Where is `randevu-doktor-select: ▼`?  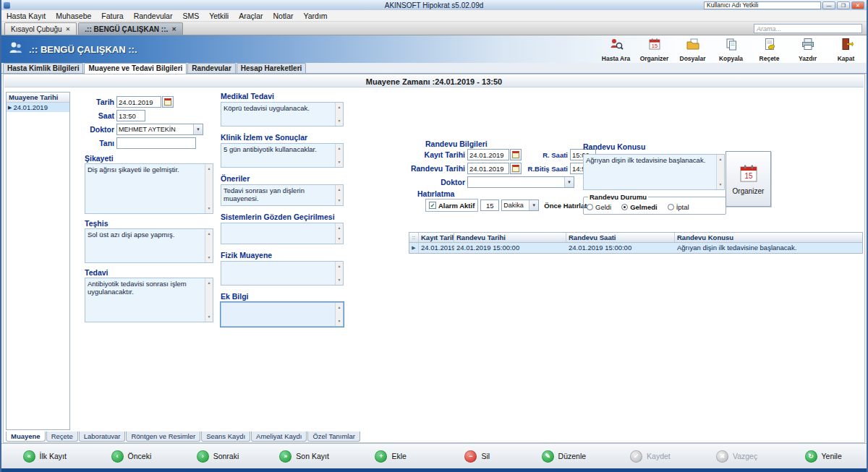 randevu-doktor-select: ▼ is located at coordinates (521, 182).